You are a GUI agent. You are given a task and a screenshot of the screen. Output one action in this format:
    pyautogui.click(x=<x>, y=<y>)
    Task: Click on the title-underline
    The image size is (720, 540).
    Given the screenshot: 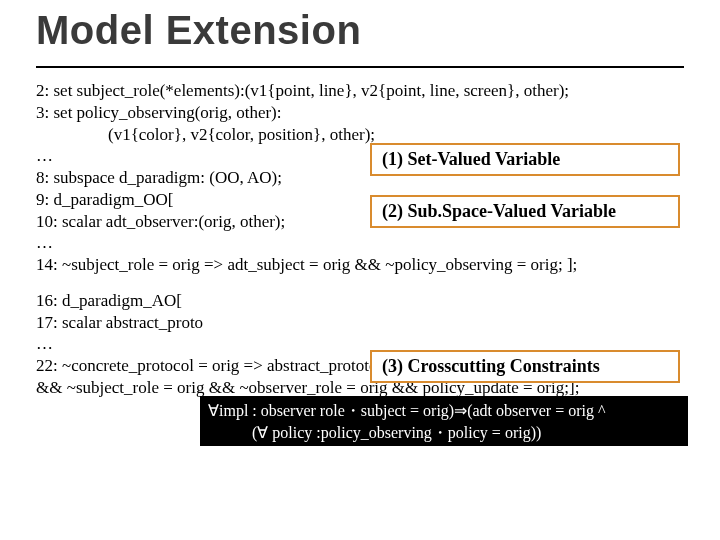 What is the action you would take?
    pyautogui.click(x=360, y=67)
    